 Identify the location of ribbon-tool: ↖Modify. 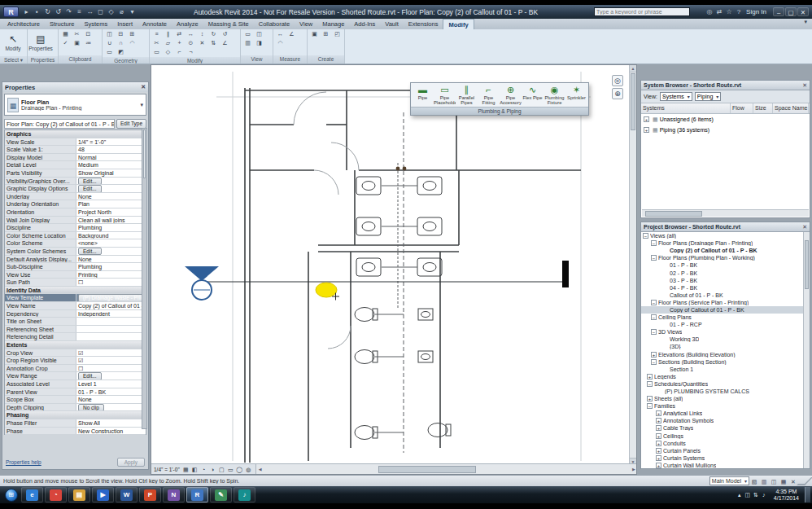
(13, 42).